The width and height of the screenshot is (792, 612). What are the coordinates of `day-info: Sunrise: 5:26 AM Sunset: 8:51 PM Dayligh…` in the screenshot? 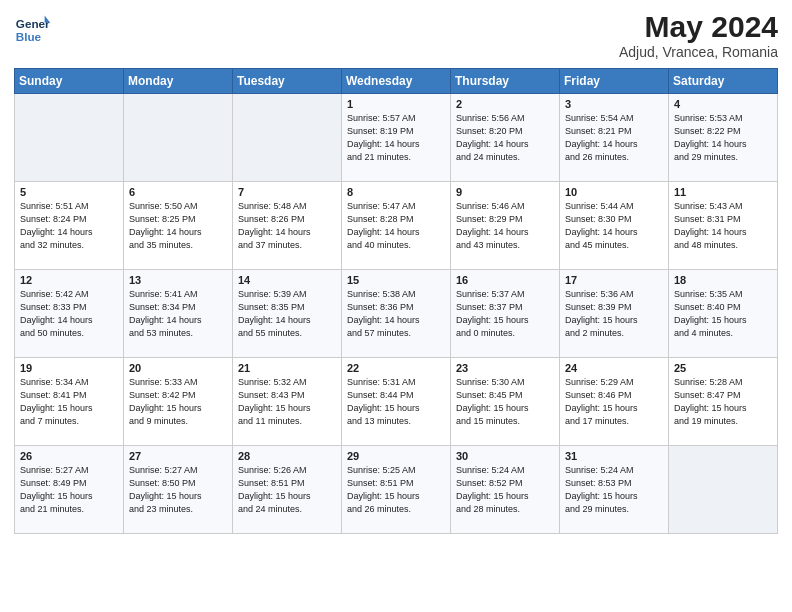 It's located at (287, 490).